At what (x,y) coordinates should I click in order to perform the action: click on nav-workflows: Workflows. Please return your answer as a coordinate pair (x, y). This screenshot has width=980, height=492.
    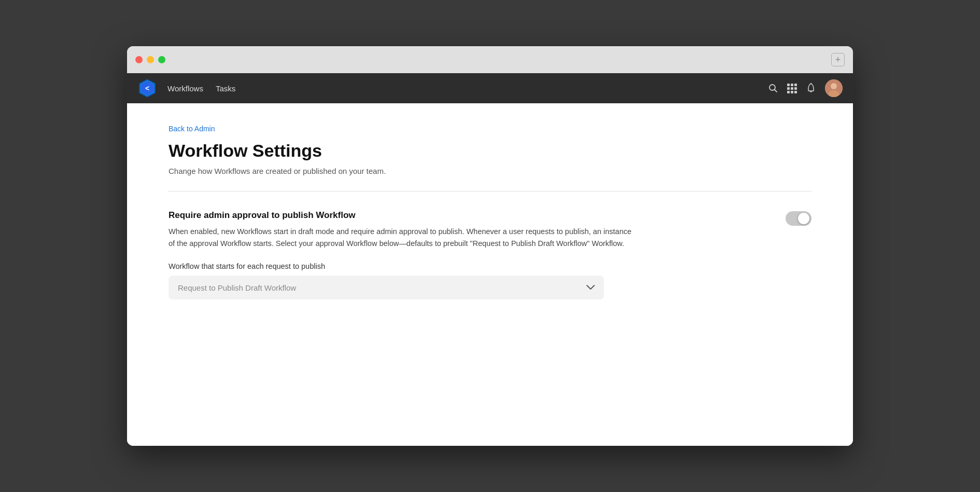
    Looking at the image, I should click on (186, 88).